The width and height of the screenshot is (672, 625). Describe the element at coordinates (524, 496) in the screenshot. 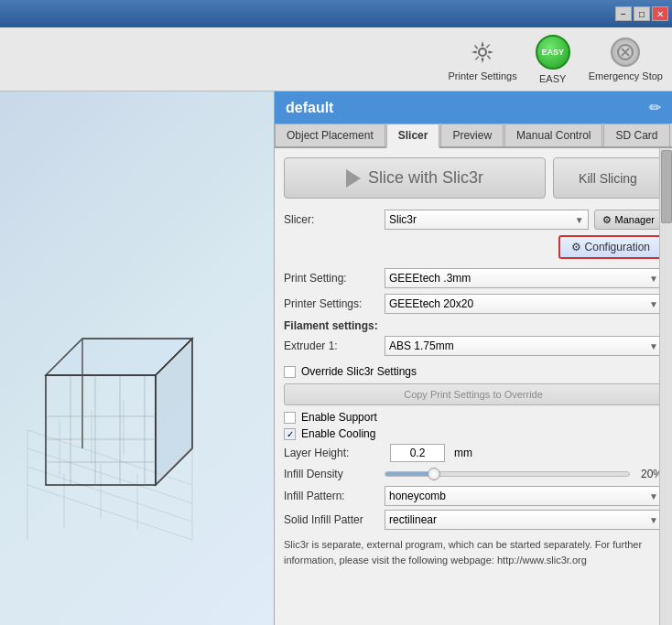

I see `infill-pattern-dropdown: honeycomb ▼` at that location.